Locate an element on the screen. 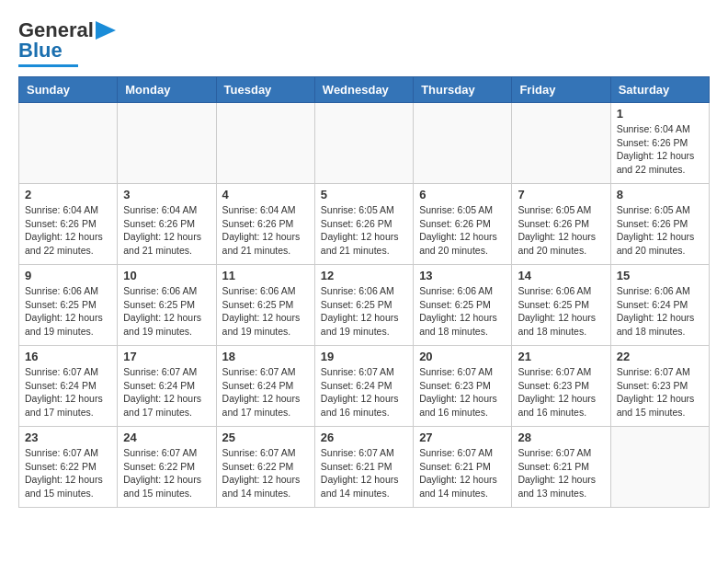 This screenshot has height=563, width=728. day-info: Sunrise: 6:06 AM Sunset: 6:24 PM Dayligh… is located at coordinates (660, 311).